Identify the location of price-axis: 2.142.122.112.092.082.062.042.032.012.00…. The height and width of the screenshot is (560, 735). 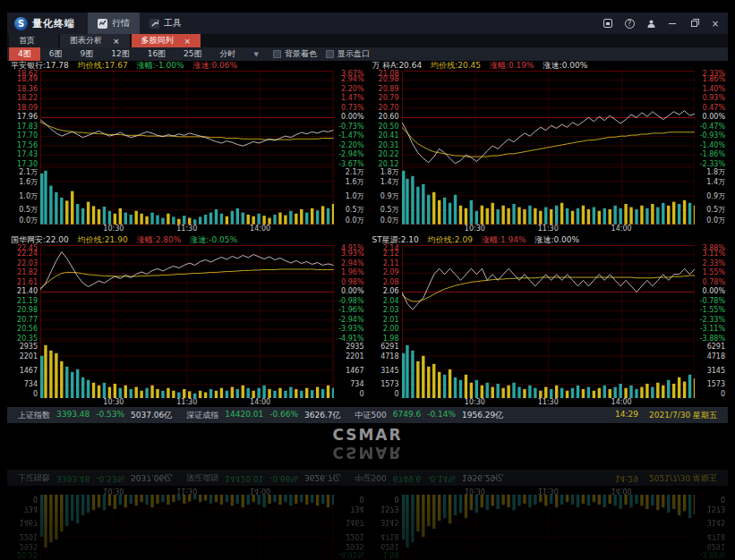
(385, 322).